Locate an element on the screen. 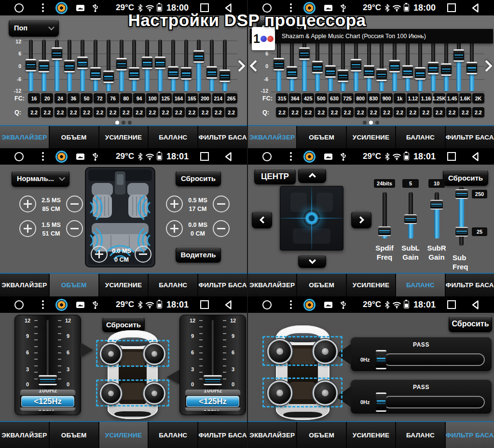 The width and height of the screenshot is (494, 448). picker-selected-option: <125Hz is located at coordinates (48, 402).